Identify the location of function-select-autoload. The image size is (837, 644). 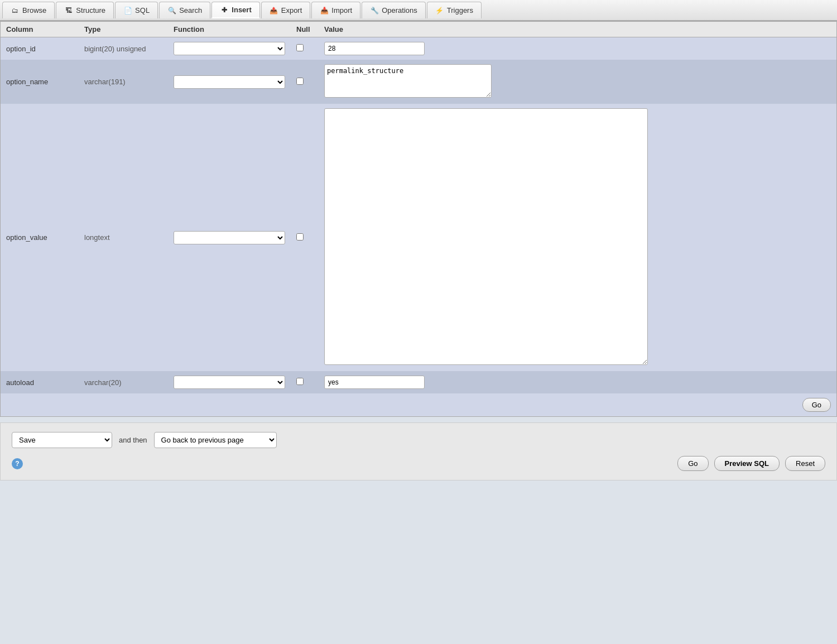
(229, 382).